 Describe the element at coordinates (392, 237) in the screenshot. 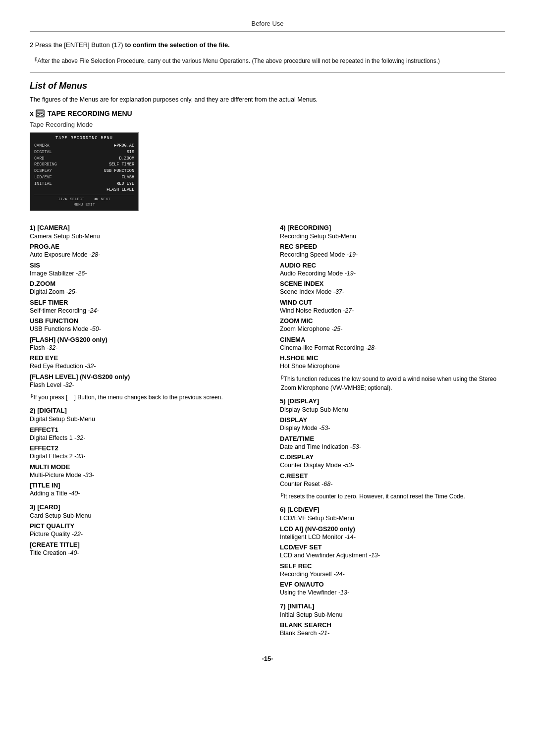

I see `recording-desc: Recording Setup Sub-Menu` at that location.